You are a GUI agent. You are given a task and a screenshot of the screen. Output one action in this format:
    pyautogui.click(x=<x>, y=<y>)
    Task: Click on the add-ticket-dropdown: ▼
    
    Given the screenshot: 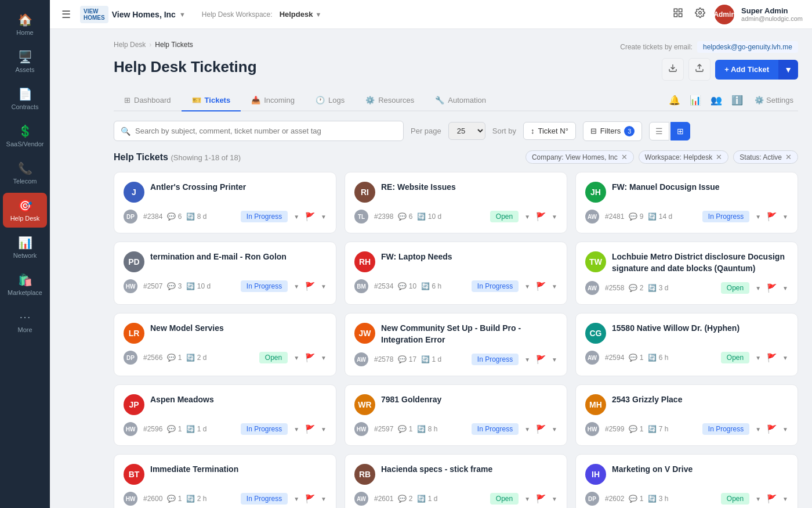 What is the action you would take?
    pyautogui.click(x=788, y=70)
    